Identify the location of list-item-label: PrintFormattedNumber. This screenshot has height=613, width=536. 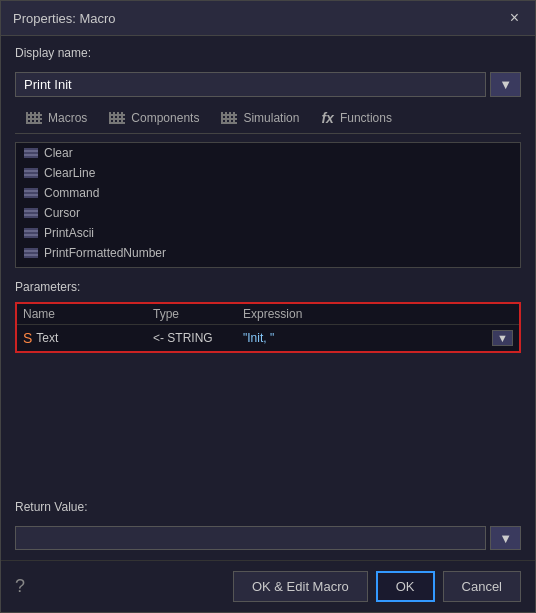
(105, 253).